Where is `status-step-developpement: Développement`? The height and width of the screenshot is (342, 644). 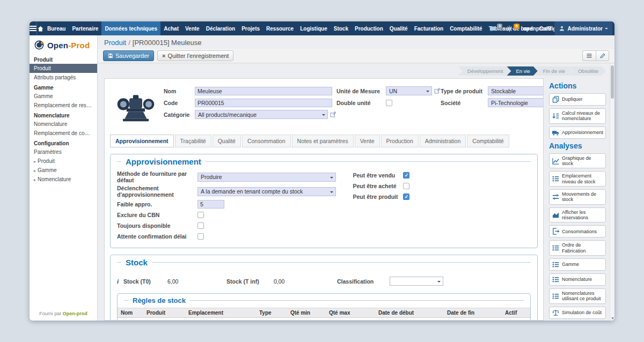 status-step-developpement: Développement is located at coordinates (485, 71).